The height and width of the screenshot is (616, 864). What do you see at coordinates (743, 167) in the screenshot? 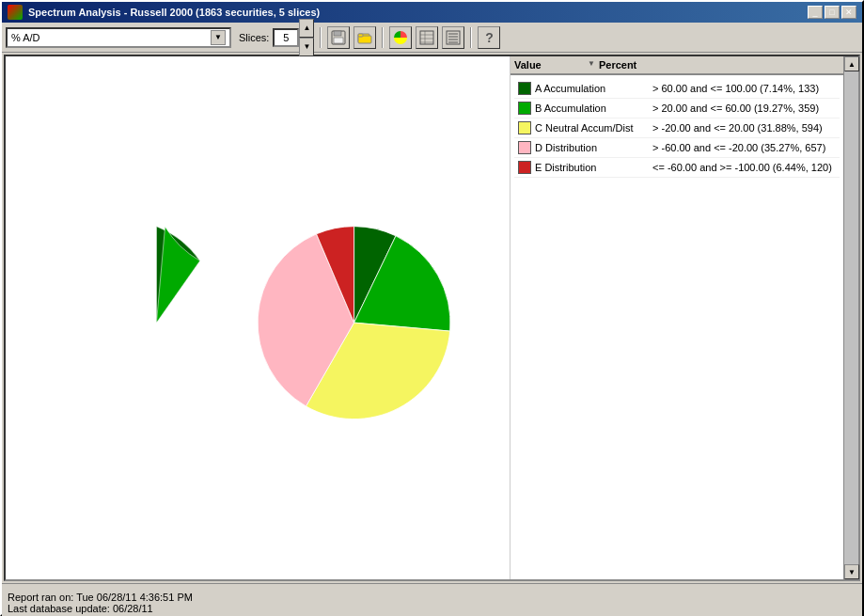
I see `legend-value-e: <= -60.00 and >= -100.00 (6.44%, 120)` at bounding box center [743, 167].